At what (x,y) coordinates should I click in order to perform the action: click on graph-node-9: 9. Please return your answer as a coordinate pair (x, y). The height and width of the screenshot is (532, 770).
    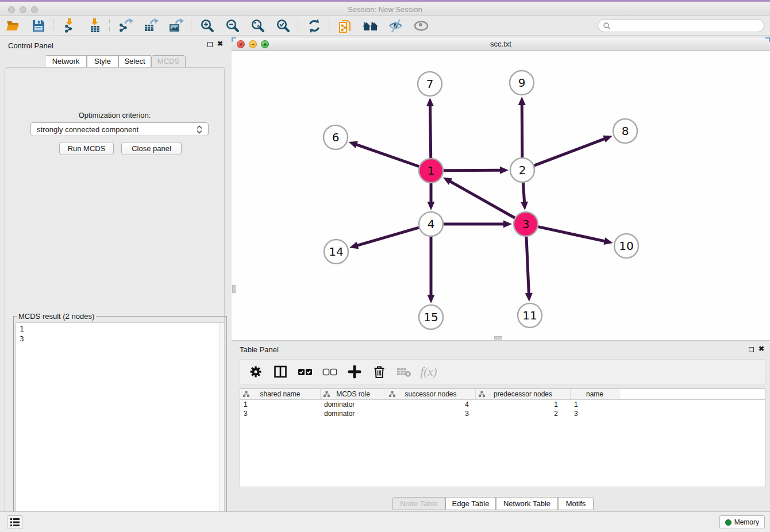
    Looking at the image, I should click on (522, 83).